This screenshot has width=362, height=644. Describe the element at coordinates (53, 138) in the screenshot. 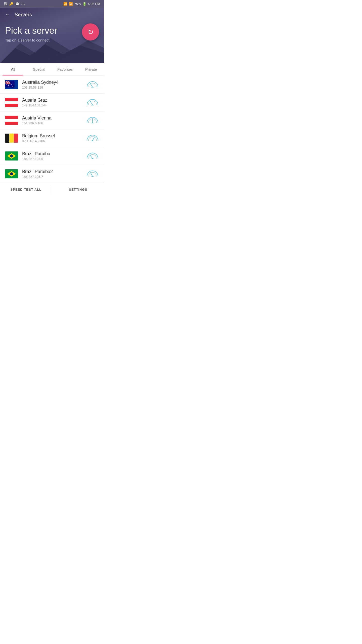

I see `server-info: Belgium Brussel 37.120.143.186` at that location.